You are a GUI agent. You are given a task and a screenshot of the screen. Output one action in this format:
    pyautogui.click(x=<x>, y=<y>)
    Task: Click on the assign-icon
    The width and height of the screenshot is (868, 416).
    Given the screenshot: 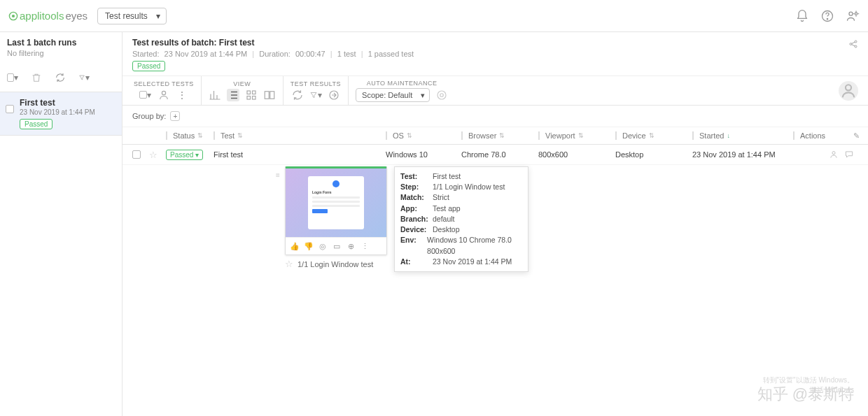 What is the action you would take?
    pyautogui.click(x=164, y=95)
    